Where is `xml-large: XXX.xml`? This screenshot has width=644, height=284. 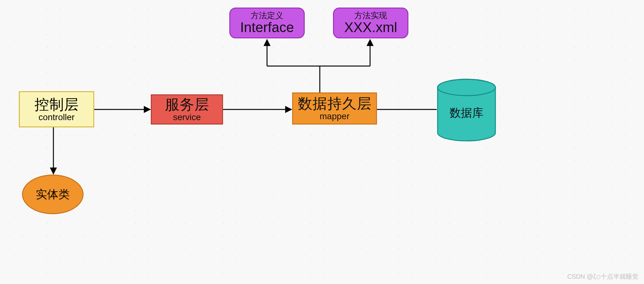 xml-large: XXX.xml is located at coordinates (371, 27).